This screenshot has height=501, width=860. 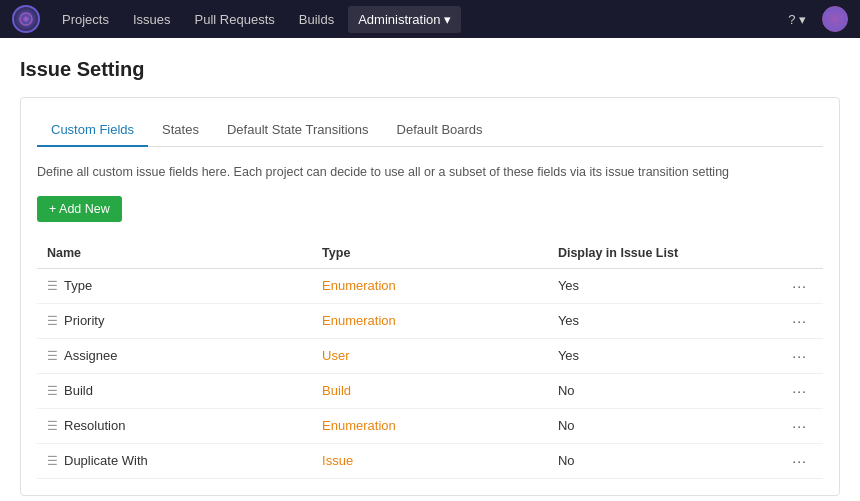 I want to click on field-name-label: Build, so click(x=78, y=390).